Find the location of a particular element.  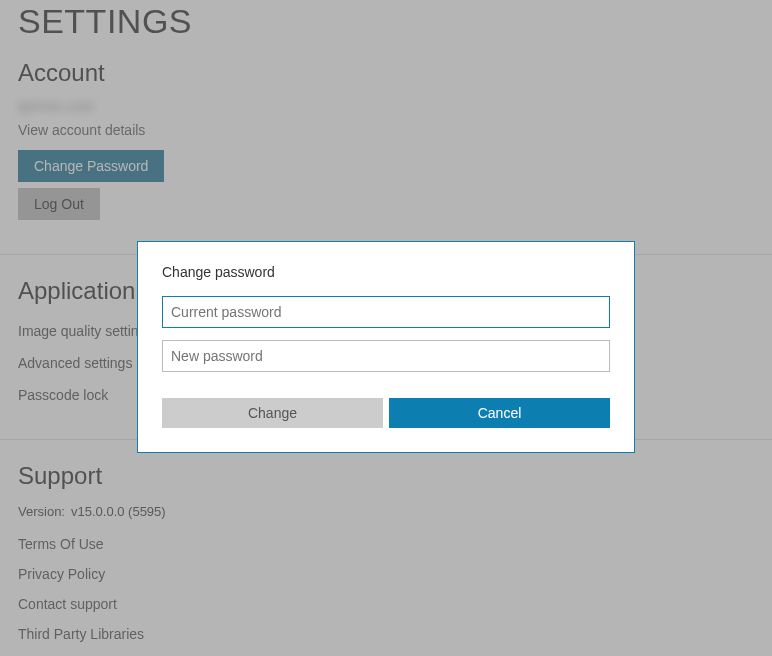

modal-cancel-button: Cancel is located at coordinates (500, 413).